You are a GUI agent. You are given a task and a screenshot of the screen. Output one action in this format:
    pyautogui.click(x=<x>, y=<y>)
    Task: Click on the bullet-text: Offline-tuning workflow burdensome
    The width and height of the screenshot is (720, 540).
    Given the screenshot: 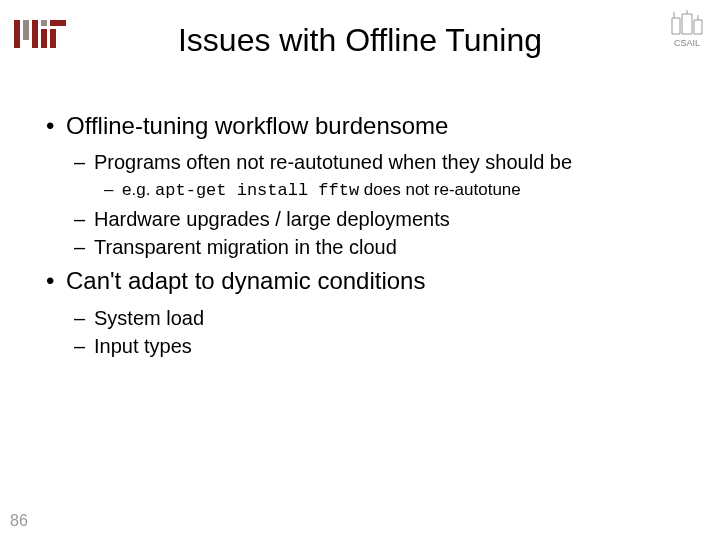 What is the action you would take?
    pyautogui.click(x=257, y=126)
    